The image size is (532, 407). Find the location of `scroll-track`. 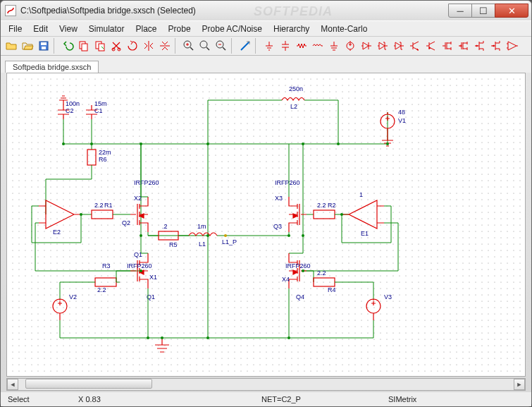

scroll-track is located at coordinates (266, 384).